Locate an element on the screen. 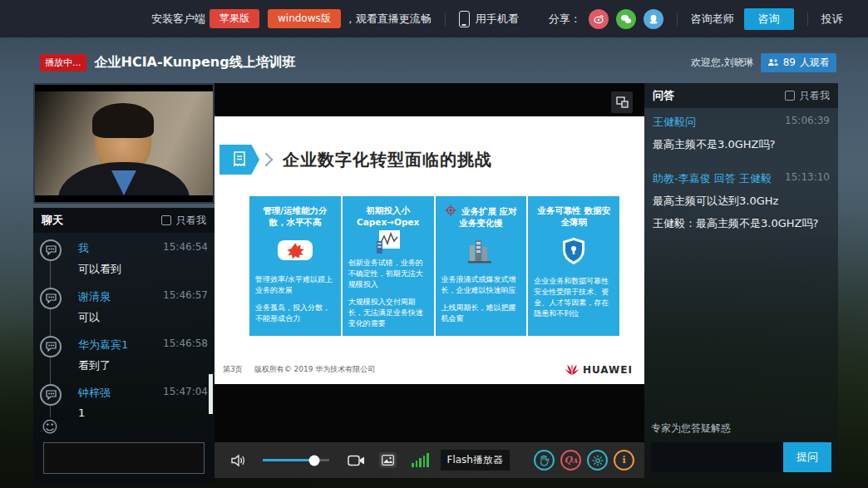  card-title: 初期投入小 Capex→Opex is located at coordinates (388, 217).